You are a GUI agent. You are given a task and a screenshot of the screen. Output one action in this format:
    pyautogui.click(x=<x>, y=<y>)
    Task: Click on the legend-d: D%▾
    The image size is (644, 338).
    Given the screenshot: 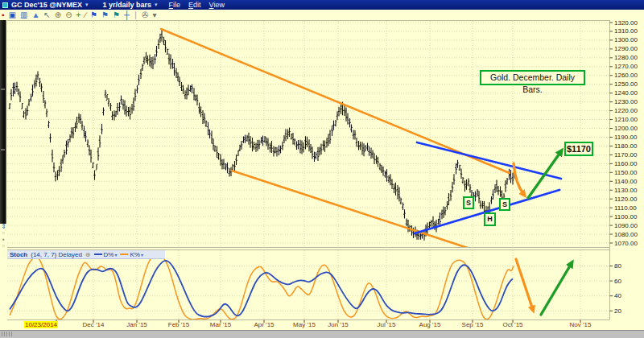 What is the action you would take?
    pyautogui.click(x=106, y=254)
    